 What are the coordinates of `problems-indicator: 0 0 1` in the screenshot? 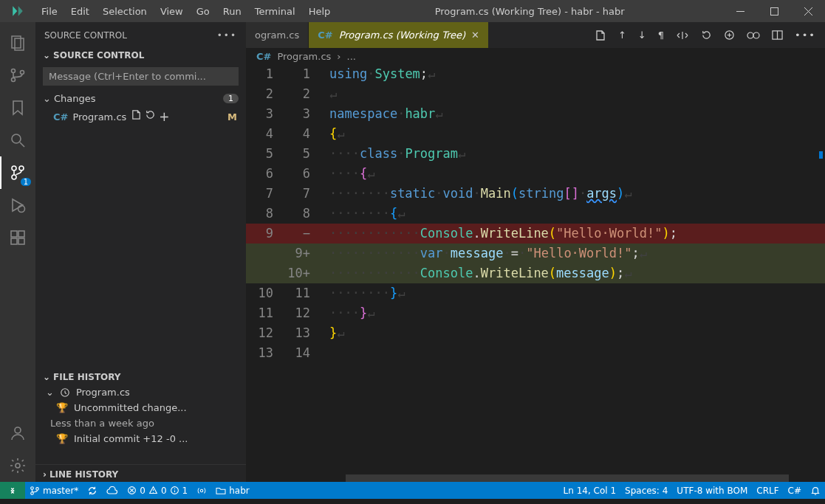 It's located at (157, 491).